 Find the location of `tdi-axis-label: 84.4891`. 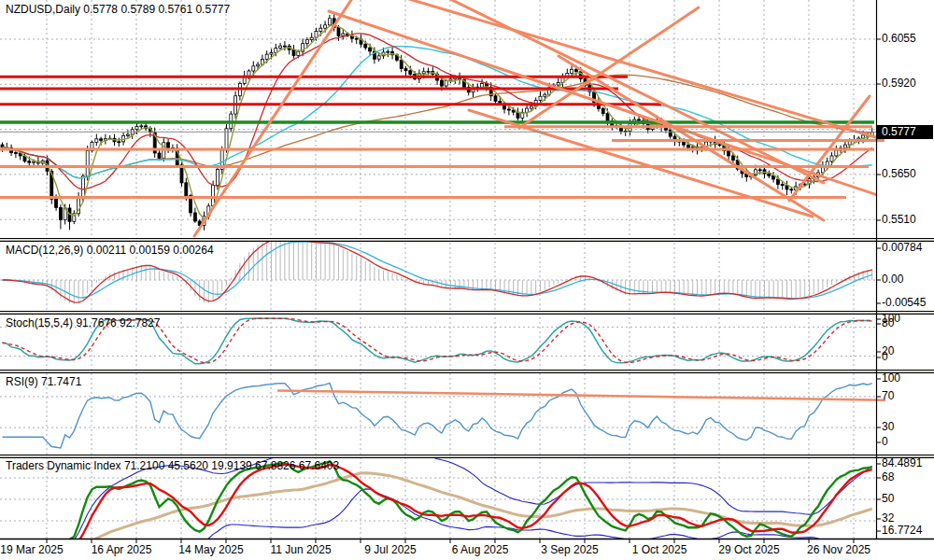

tdi-axis-label: 84.4891 is located at coordinates (902, 463).